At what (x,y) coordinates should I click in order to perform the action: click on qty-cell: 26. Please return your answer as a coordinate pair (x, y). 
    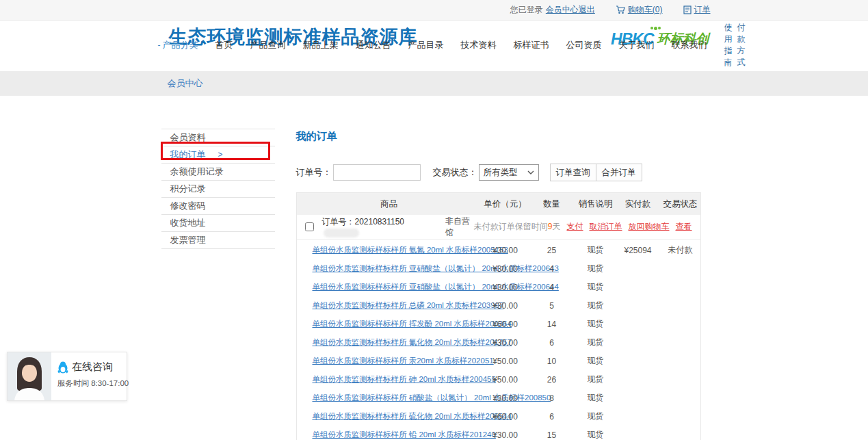
    Looking at the image, I should click on (552, 380).